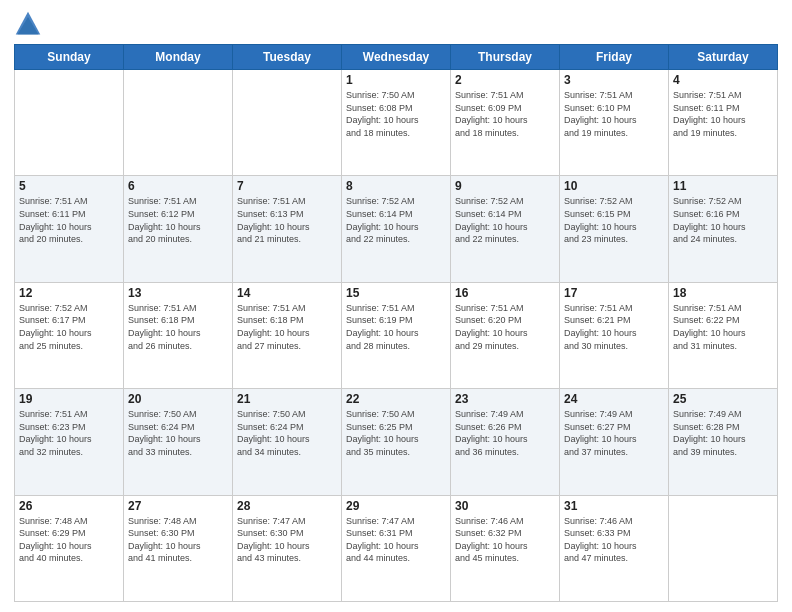 This screenshot has height=612, width=792. Describe the element at coordinates (178, 399) in the screenshot. I see `day-number: 20` at that location.